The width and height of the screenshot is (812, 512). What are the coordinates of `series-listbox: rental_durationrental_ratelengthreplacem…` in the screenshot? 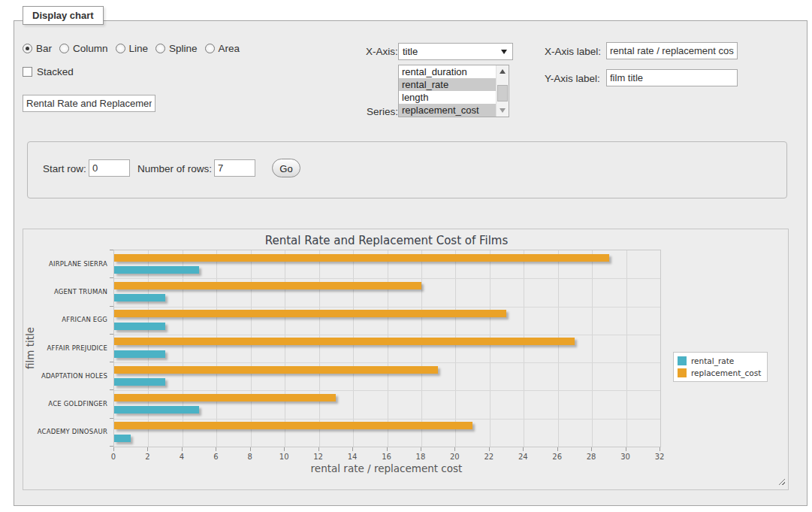 It's located at (454, 91).